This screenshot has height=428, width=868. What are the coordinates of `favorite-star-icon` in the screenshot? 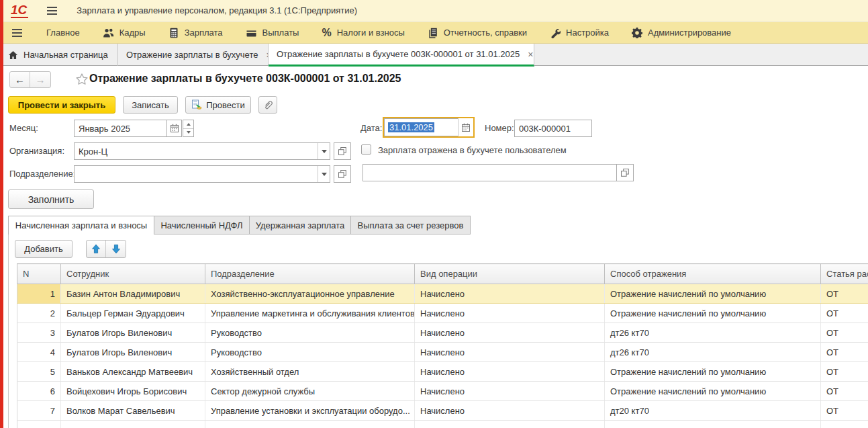 It's located at (82, 79).